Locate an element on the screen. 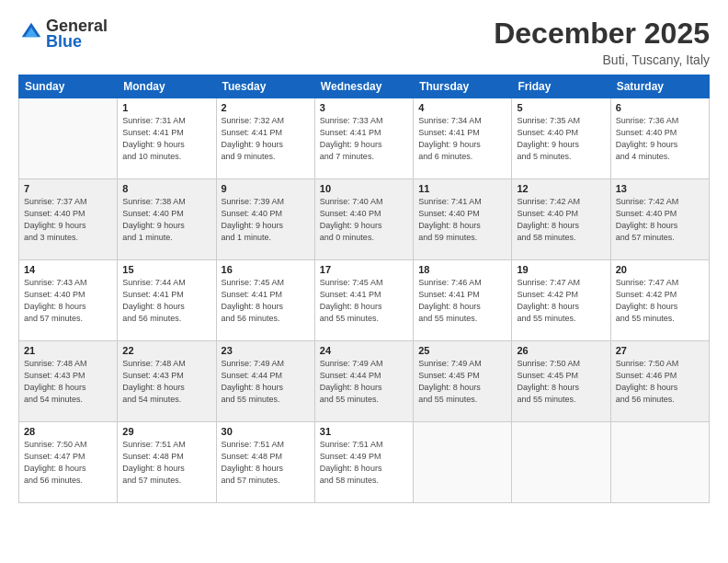  day-info: Sunrise: 7:32 AM Sunset: 4:41 PM Dayligh… is located at coordinates (266, 139).